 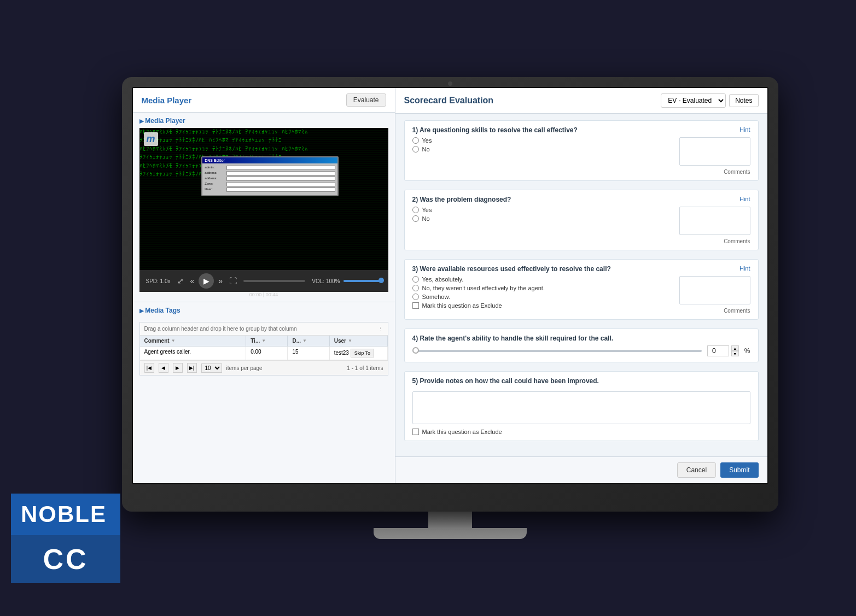 What do you see at coordinates (715, 221) in the screenshot?
I see `q2-comment-textarea` at bounding box center [715, 221].